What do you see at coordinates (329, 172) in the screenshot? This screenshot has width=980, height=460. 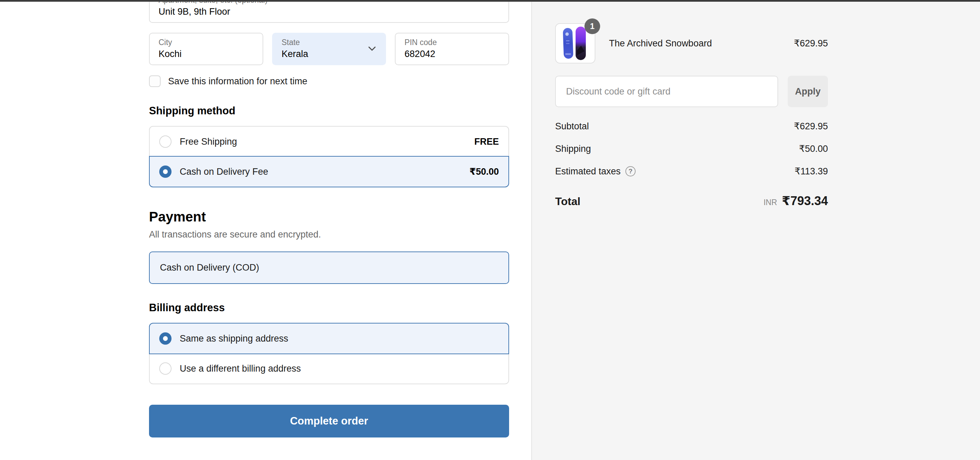 I see `shipping-option-cod: Cash on Delivery Fee ₹50.00` at bounding box center [329, 172].